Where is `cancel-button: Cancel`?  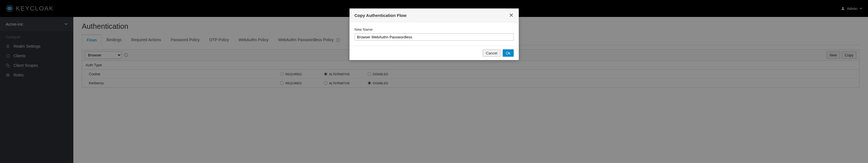 cancel-button: Cancel is located at coordinates (491, 53).